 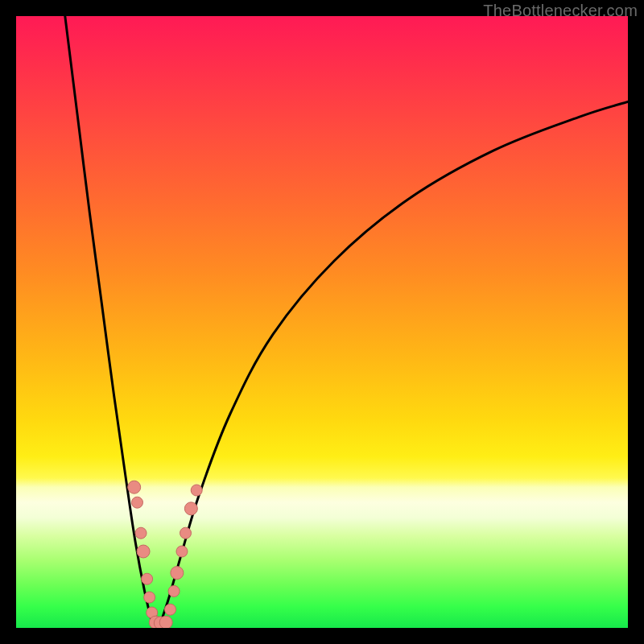 I want to click on watermark-text: TheBottlenecker.com, so click(x=560, y=11).